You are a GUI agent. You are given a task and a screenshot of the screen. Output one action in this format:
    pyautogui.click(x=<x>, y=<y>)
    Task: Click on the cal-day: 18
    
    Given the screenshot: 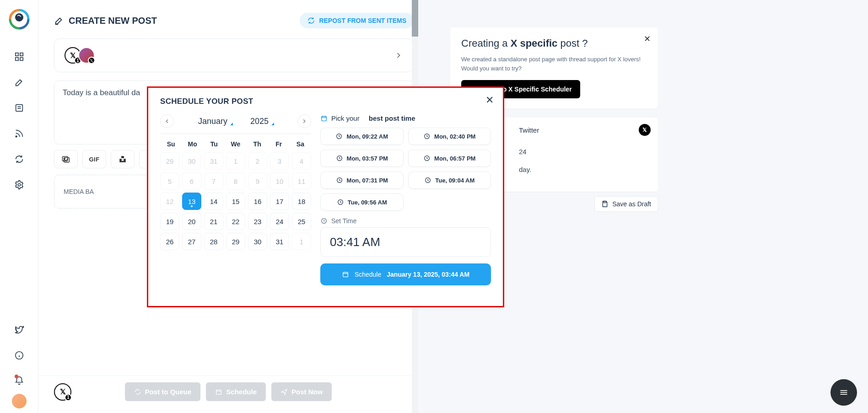 What is the action you would take?
    pyautogui.click(x=302, y=201)
    